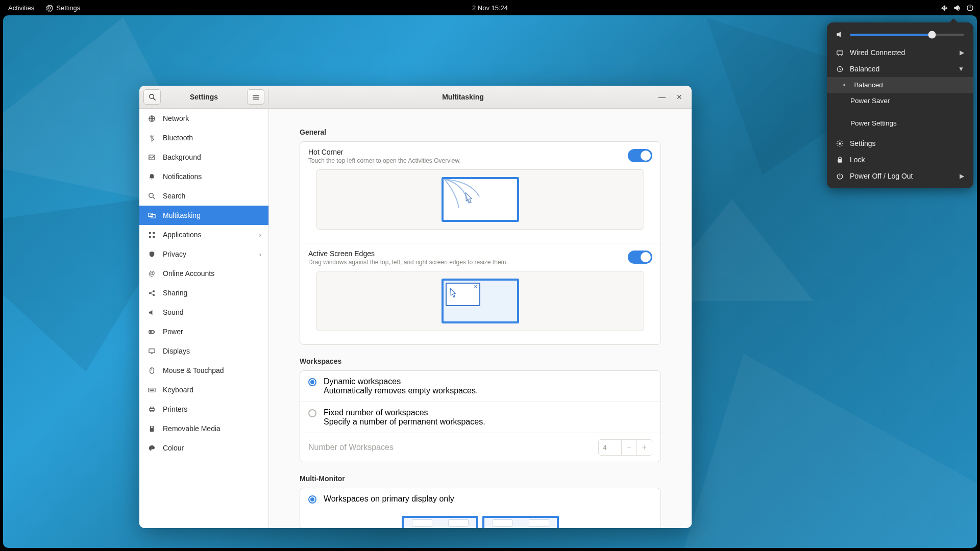  What do you see at coordinates (840, 69) in the screenshot?
I see `power-mode-icon` at bounding box center [840, 69].